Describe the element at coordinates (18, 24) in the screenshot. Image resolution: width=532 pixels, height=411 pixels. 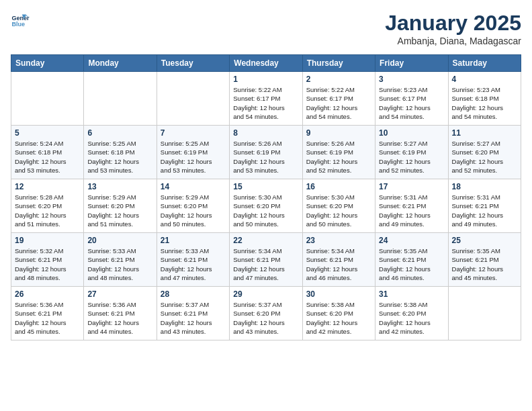
I see `svg-text: Blue` at that location.